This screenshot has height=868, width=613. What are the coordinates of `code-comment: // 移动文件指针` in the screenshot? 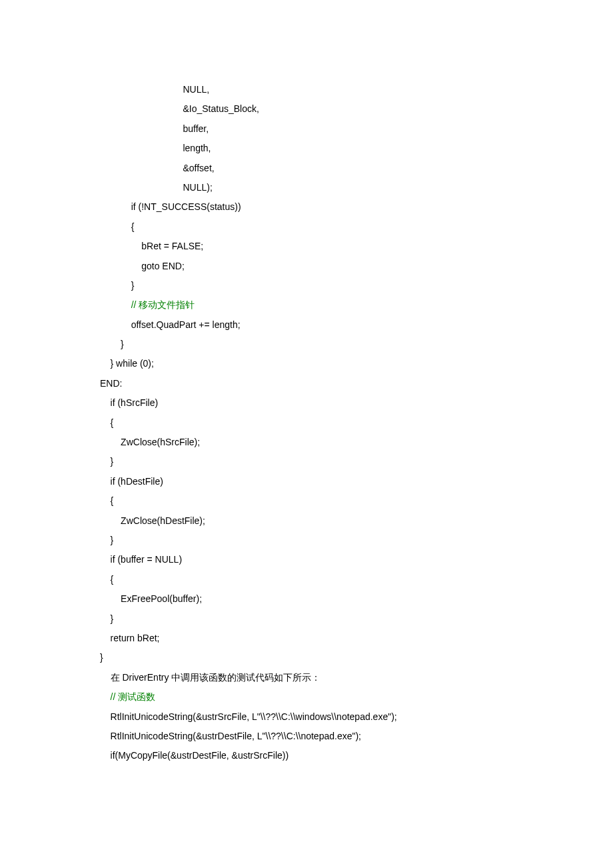 It's located at (163, 305).